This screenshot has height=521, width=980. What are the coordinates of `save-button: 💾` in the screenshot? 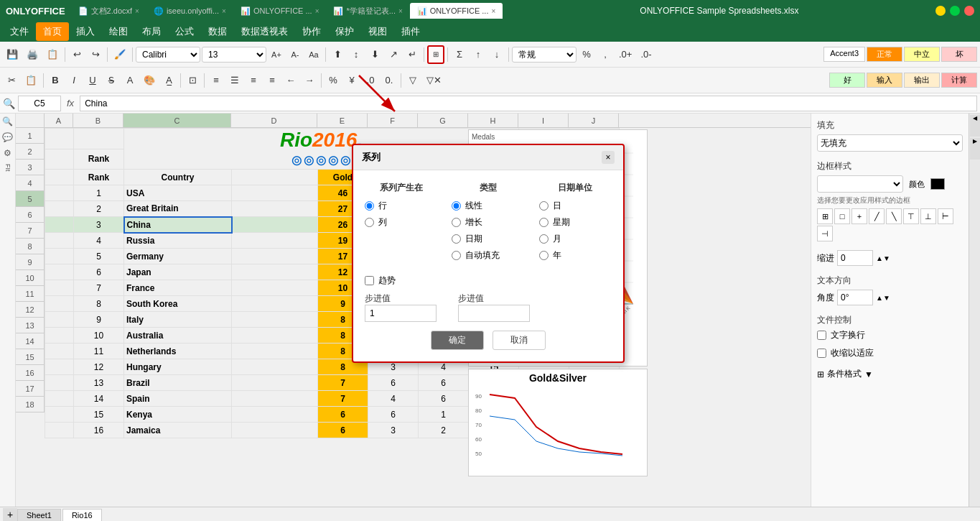 It's located at (12, 55).